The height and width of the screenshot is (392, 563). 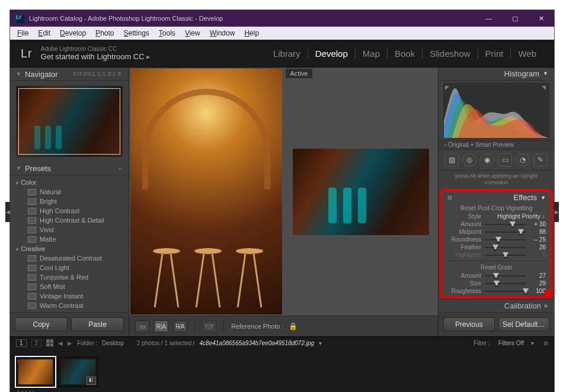 What do you see at coordinates (497, 283) in the screenshot?
I see `slider-grain-size: Size29` at bounding box center [497, 283].